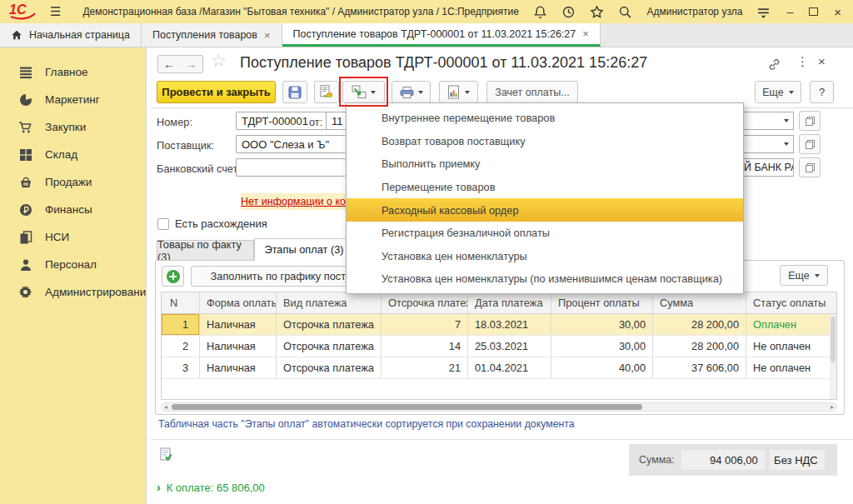 Image resolution: width=853 pixels, height=504 pixels. Describe the element at coordinates (441, 35) in the screenshot. I see `tab-postuplenie-dokument: Поступление товаров ТДРТ-000001 от 11.03…` at that location.